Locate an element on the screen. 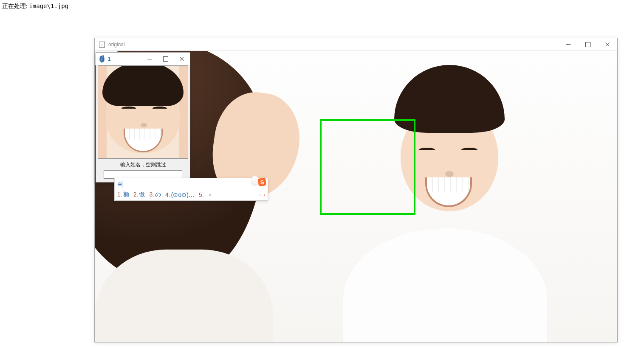  sogou-badge-letter: S is located at coordinates (262, 182).